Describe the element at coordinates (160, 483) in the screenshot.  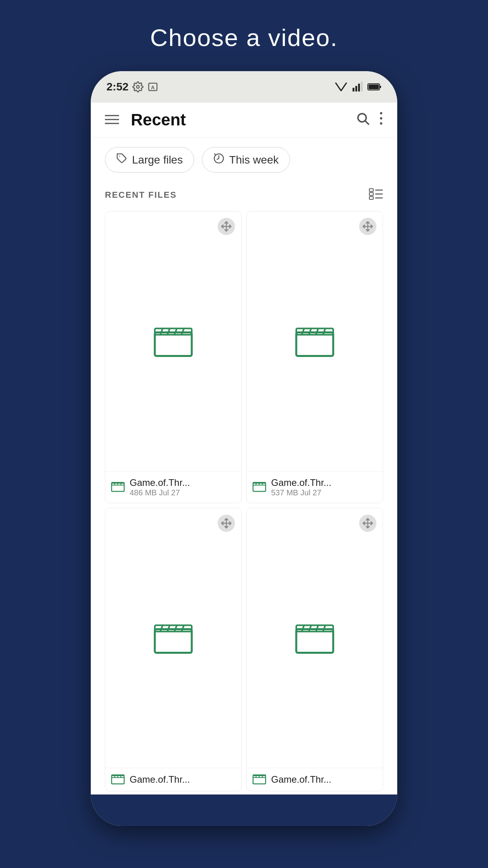
I see `file-name-1: Game.of.Thr...` at that location.